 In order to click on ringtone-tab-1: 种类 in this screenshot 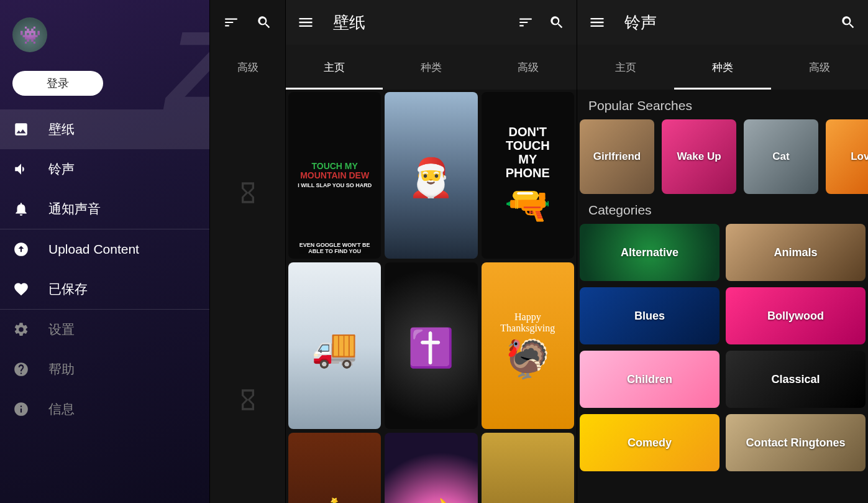, I will do `click(723, 67)`.